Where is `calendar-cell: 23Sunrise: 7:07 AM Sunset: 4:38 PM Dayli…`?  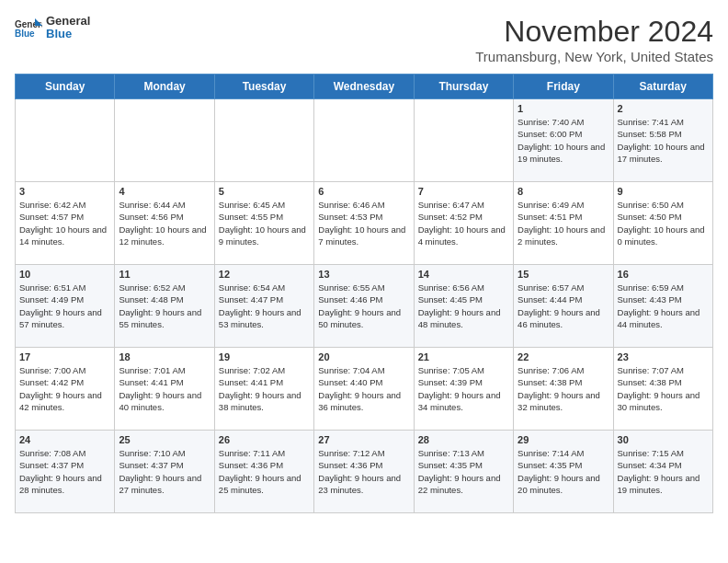 calendar-cell: 23Sunrise: 7:07 AM Sunset: 4:38 PM Dayli… is located at coordinates (663, 389).